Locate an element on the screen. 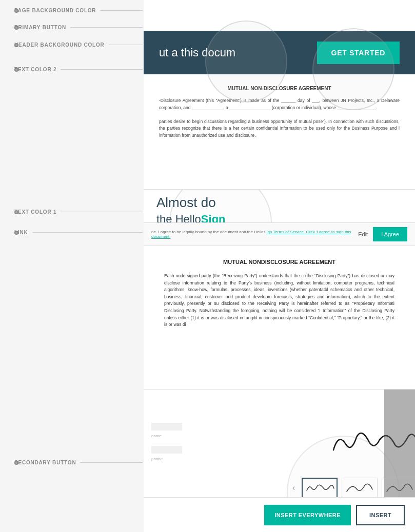 This screenshot has height=532, width=415. agree-button: I Agree is located at coordinates (390, 234).